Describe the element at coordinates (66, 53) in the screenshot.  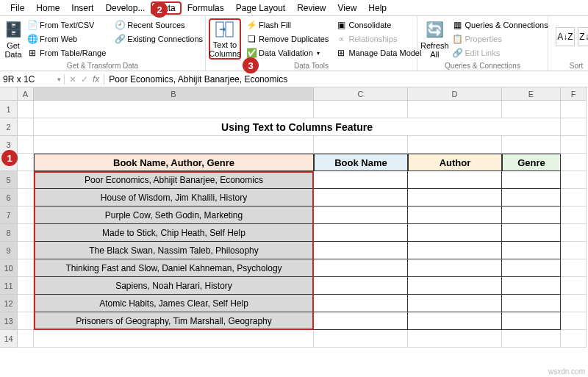
I see `from-table-range-button: ⊞From Table/Range` at that location.